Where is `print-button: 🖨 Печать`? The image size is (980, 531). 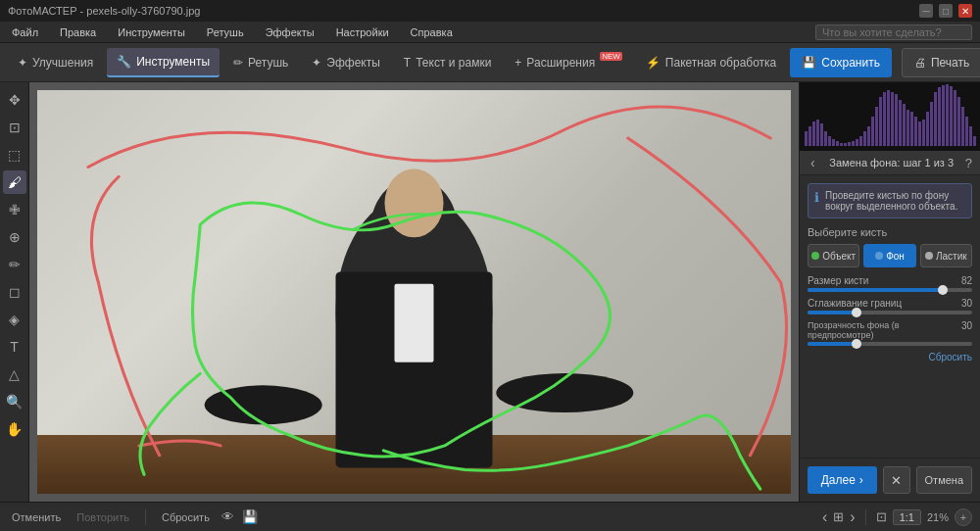
print-button: 🖨 Печать is located at coordinates (941, 63).